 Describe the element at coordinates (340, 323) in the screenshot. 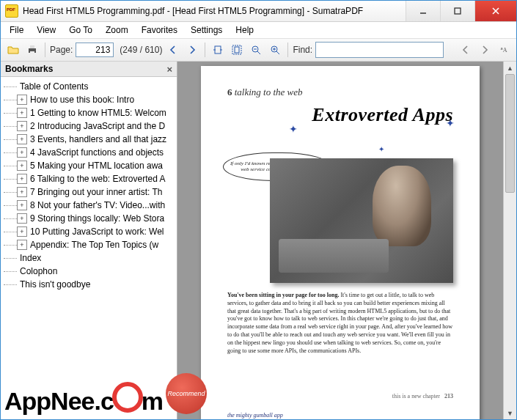

I see `page-paragraph: You've been sitting in your page for too…` at that location.